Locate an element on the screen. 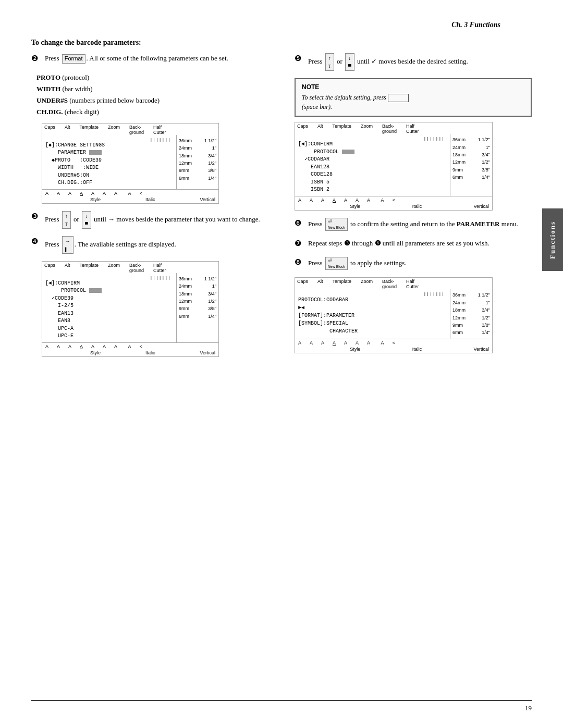 The image size is (563, 728). enter-key-2: ⏎New Block is located at coordinates (337, 264).